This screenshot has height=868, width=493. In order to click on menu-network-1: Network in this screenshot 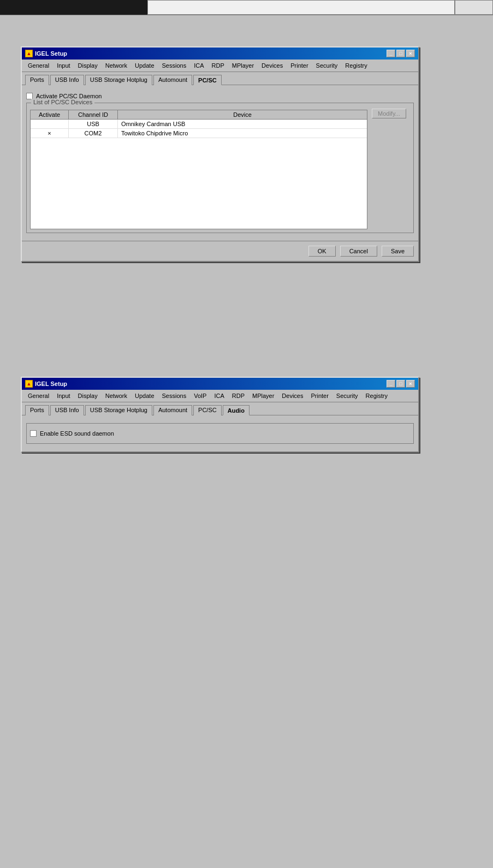, I will do `click(116, 66)`.